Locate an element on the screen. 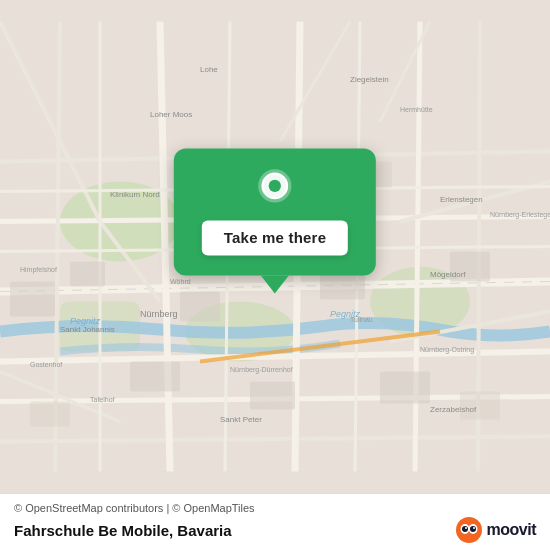 The image size is (550, 550). svg-text: Nürnberg-Erlestegen is located at coordinates (520, 215).